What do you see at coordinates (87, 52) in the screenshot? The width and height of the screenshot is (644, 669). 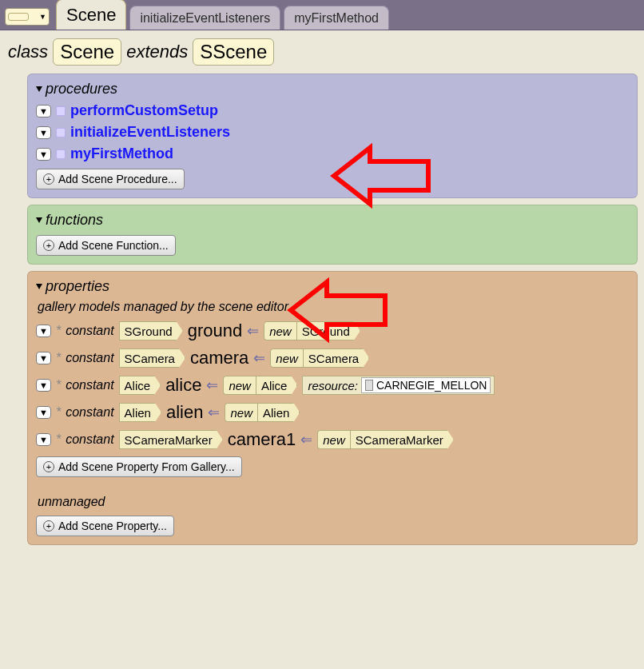 I see `class-name-badge: Scene` at bounding box center [87, 52].